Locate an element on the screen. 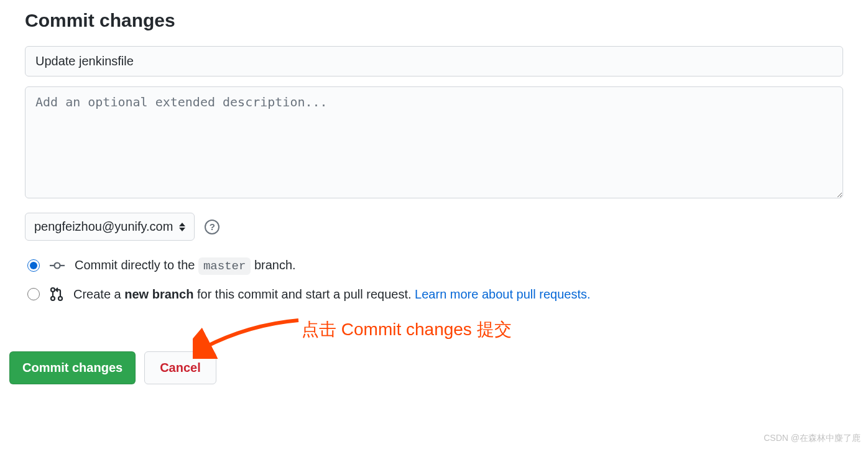  author-email-select: pengfeizhou@yunify.com is located at coordinates (109, 226).